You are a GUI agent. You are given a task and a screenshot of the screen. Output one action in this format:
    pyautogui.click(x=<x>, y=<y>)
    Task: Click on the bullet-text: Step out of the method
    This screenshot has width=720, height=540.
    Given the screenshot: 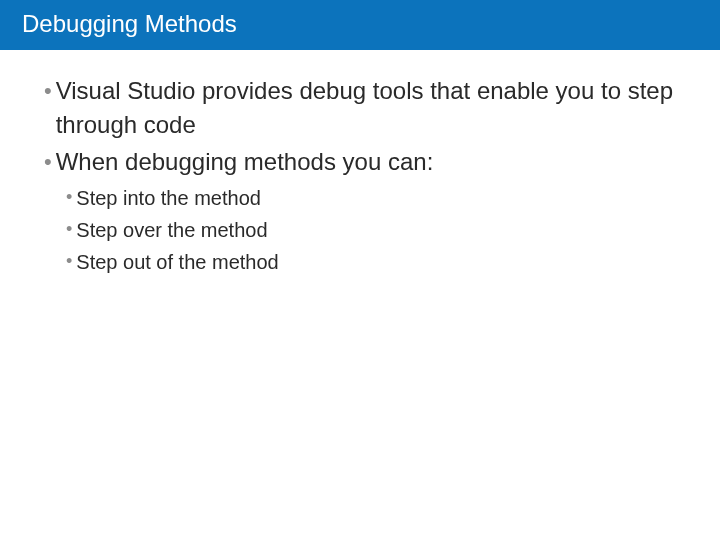 What is the action you would take?
    pyautogui.click(x=376, y=262)
    